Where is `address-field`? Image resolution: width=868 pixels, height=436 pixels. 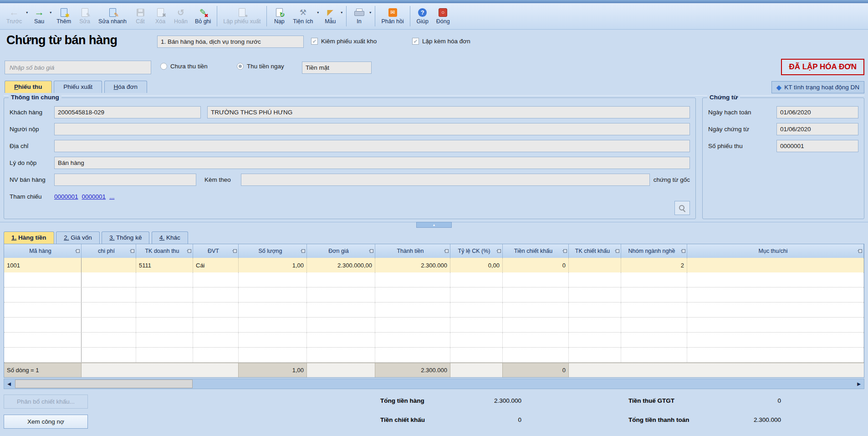 address-field is located at coordinates (372, 146).